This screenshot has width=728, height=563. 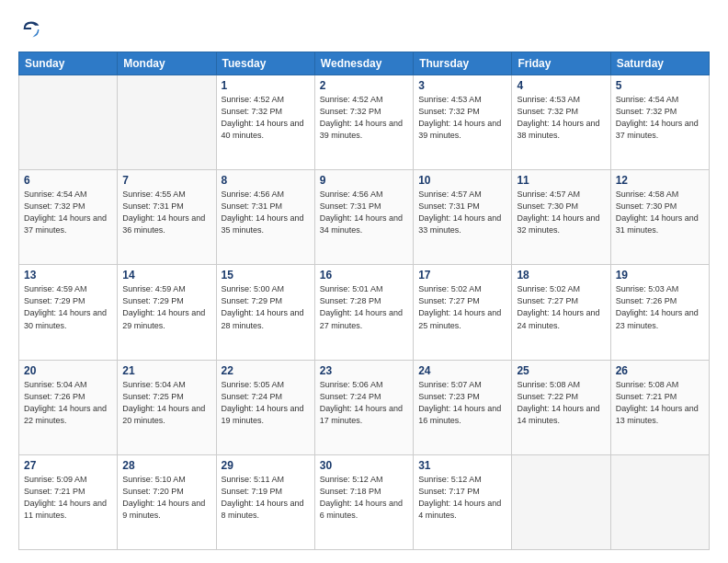 I want to click on day-number: 2, so click(x=364, y=86).